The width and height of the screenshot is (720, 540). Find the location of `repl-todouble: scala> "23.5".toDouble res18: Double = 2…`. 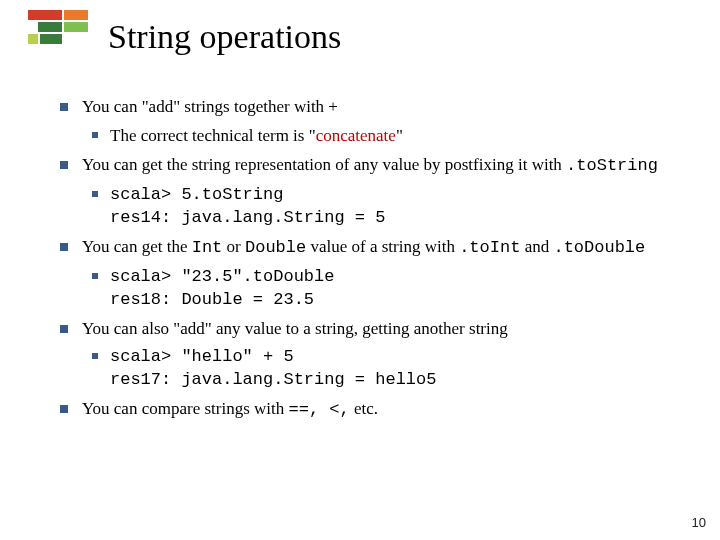

repl-todouble: scala> "23.5".toDouble res18: Double = 2… is located at coordinates (375, 289).